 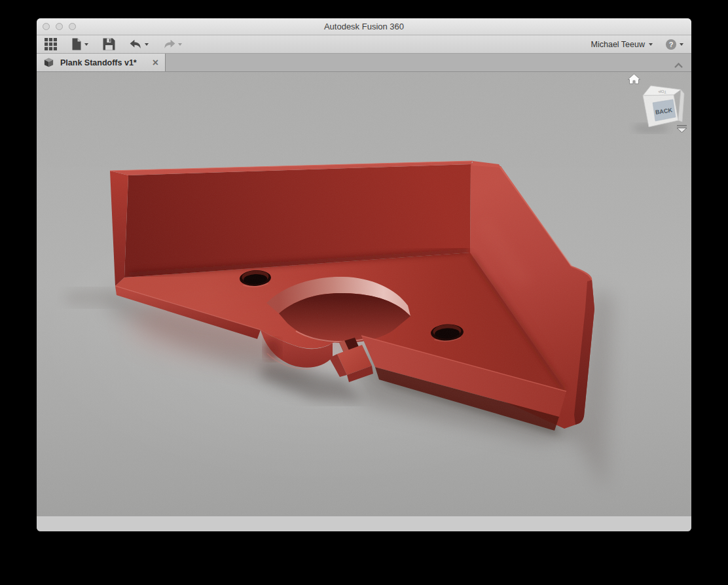 I want to click on user-name: Michael Teeuw, so click(x=618, y=44).